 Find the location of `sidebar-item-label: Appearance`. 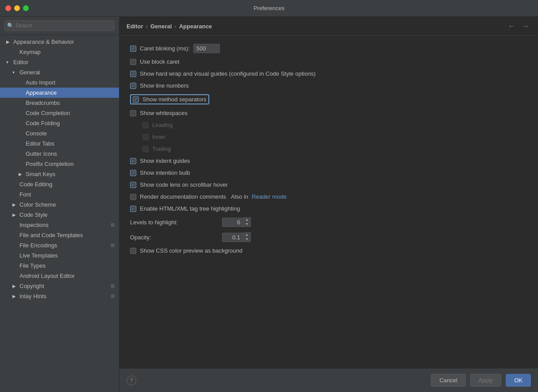

sidebar-item-label: Appearance is located at coordinates (41, 93).